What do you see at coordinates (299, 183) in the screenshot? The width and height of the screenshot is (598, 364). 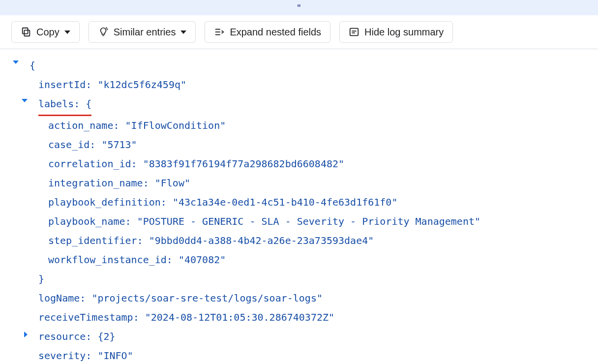 I see `integration-name-row: integration_name: "Flow"` at bounding box center [299, 183].